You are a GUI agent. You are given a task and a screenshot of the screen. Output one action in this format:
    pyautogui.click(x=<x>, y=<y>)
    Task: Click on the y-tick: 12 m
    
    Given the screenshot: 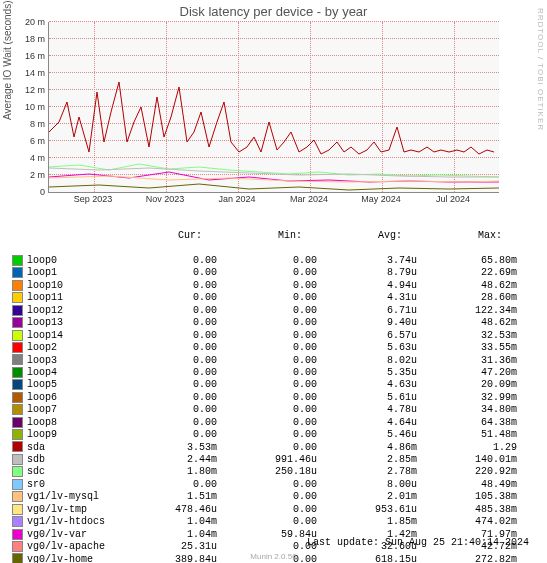 What is the action you would take?
    pyautogui.click(x=25, y=90)
    